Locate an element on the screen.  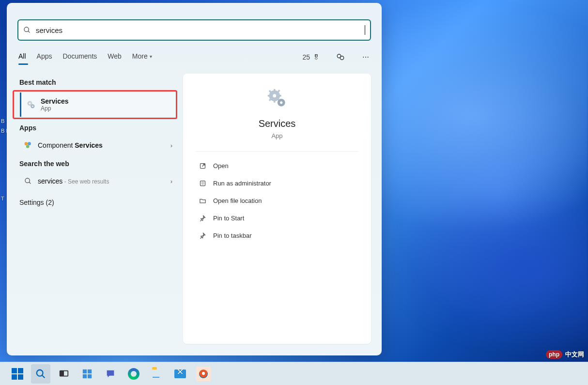
shield-icon is located at coordinates (202, 183).